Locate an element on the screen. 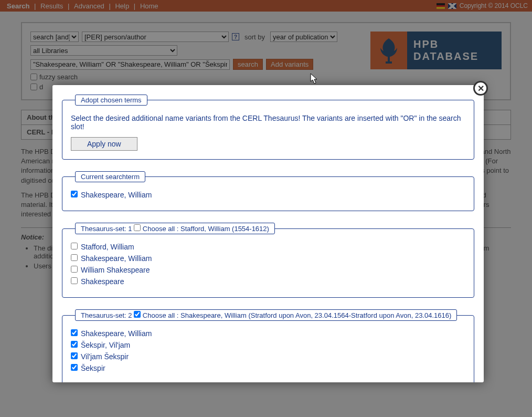 The width and height of the screenshot is (532, 417). current-legend: Current searchterm is located at coordinates (110, 176).